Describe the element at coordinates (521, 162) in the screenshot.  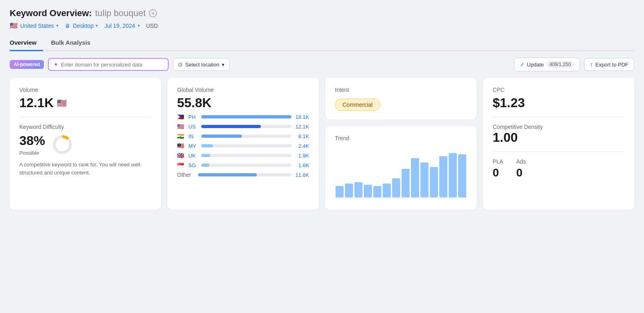
I see `ads-label: Ads` at that location.